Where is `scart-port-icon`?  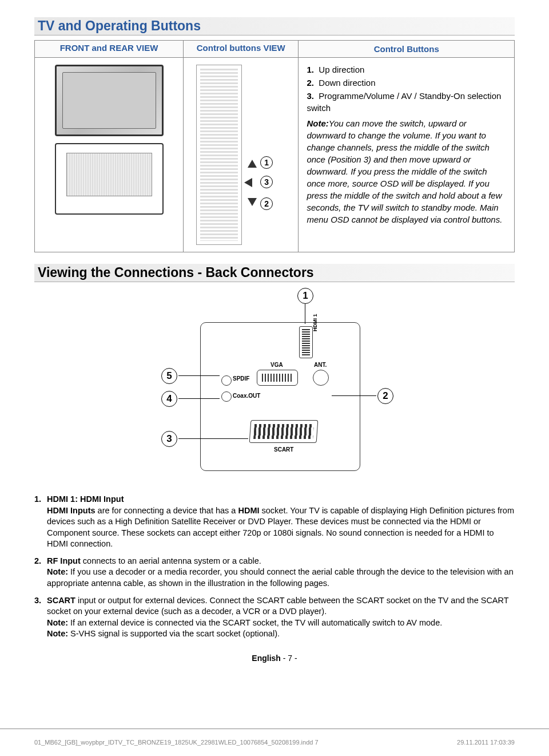
scart-port-icon is located at coordinates (284, 432).